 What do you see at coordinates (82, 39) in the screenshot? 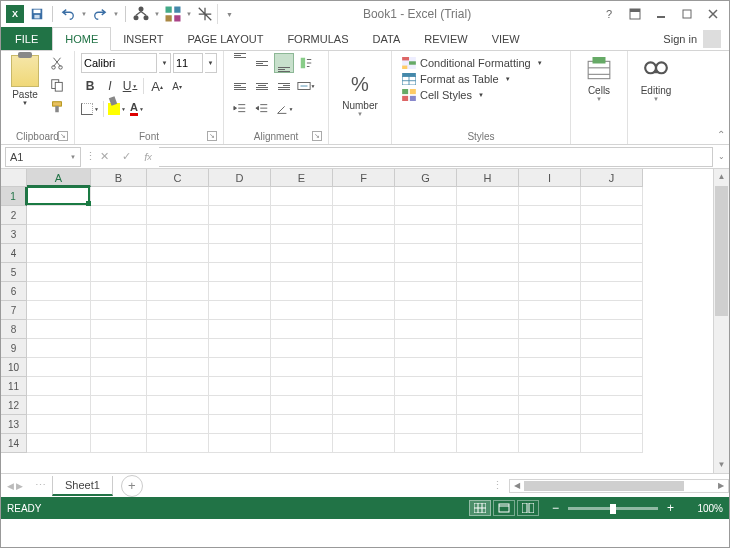
I see `home-tab: HOME` at bounding box center [82, 39].